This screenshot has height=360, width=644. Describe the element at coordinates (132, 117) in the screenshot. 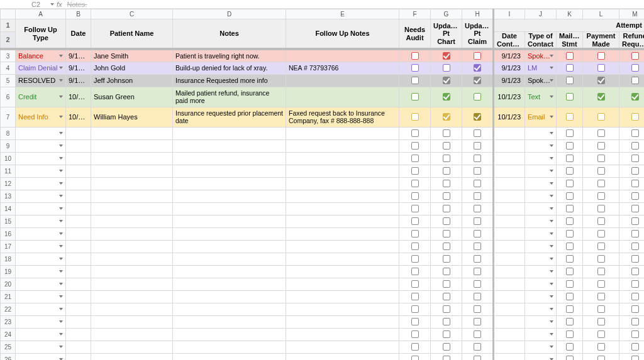

I see `patient-name-cell: William Hayes` at that location.